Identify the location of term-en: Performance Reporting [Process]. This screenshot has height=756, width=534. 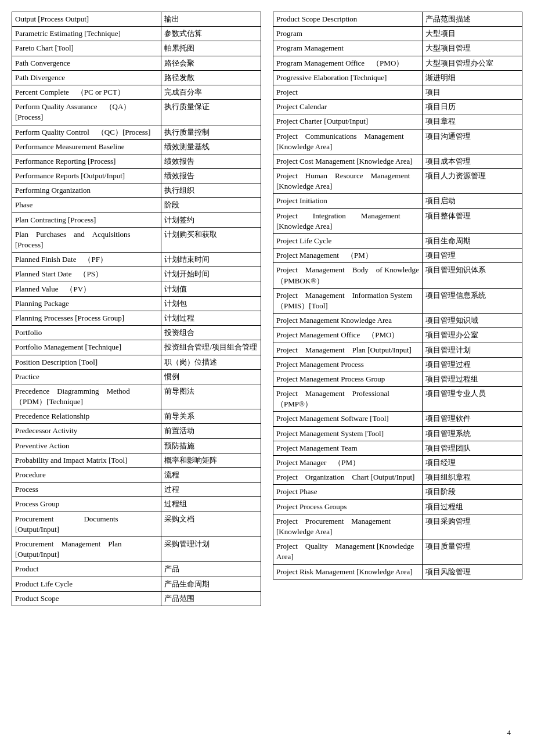
(87, 161).